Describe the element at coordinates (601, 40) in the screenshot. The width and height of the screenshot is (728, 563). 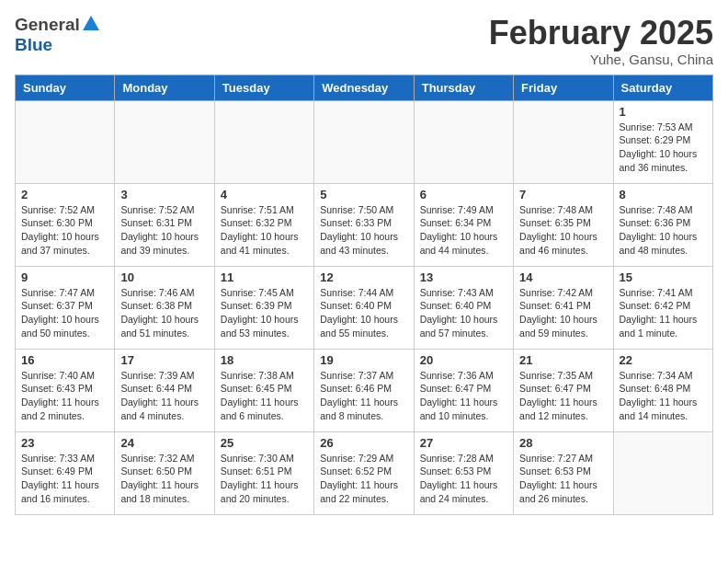
I see `title-block: February 2025 Yuhe, Gansu, China` at that location.